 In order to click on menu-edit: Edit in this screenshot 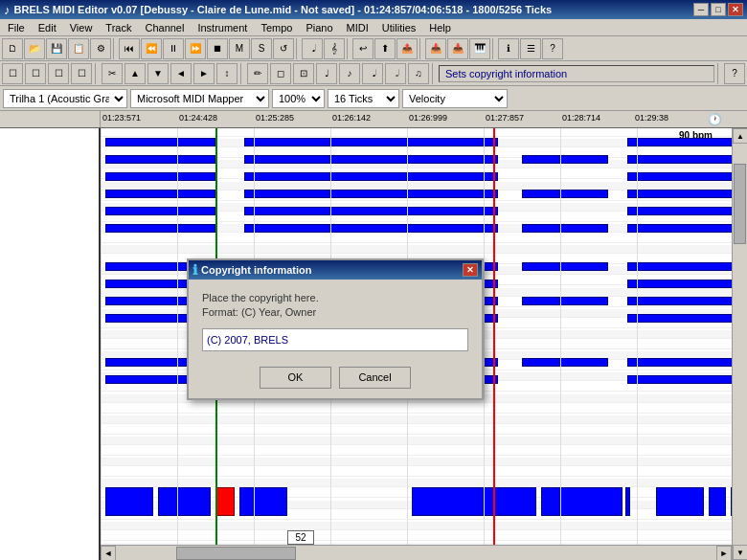, I will do `click(48, 28)`.